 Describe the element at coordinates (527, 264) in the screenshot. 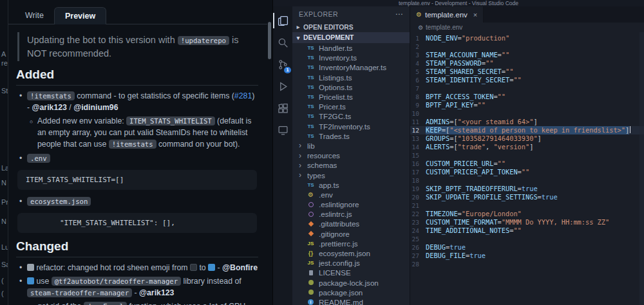

I see `code-line: 28` at that location.